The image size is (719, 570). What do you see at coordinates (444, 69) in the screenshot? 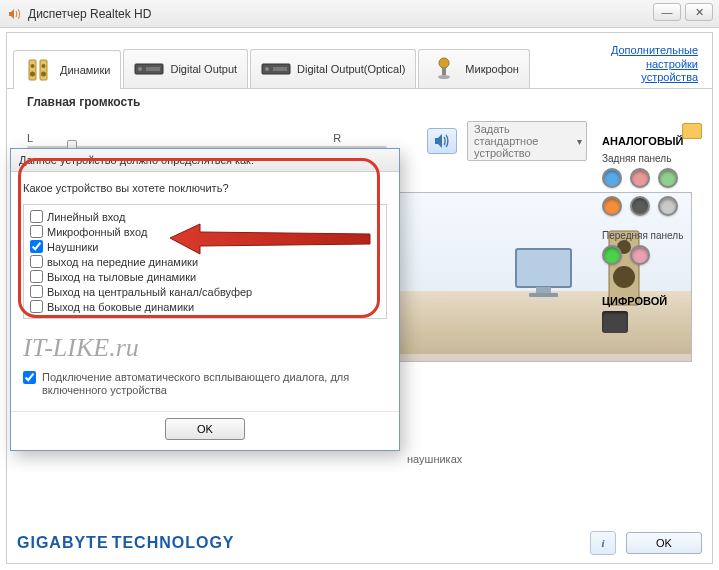
I see `microphone-icon` at bounding box center [444, 69].